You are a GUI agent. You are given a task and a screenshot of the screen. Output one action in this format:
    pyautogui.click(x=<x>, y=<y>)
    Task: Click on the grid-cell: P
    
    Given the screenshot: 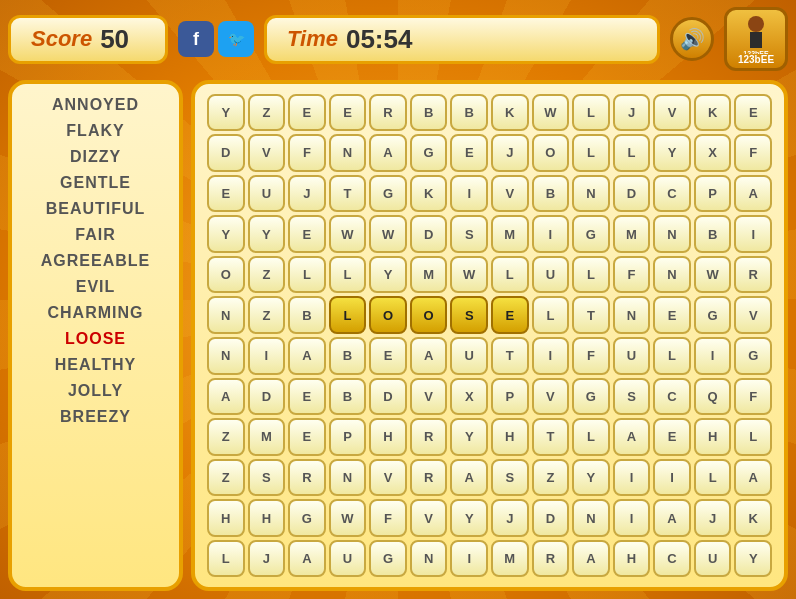 What is the action you would take?
    pyautogui.click(x=713, y=194)
    